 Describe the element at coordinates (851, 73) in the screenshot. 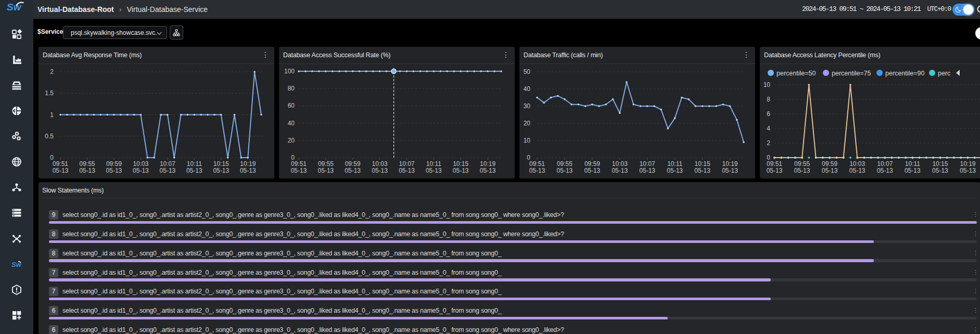

I see `svg-text: percentile=75` at that location.